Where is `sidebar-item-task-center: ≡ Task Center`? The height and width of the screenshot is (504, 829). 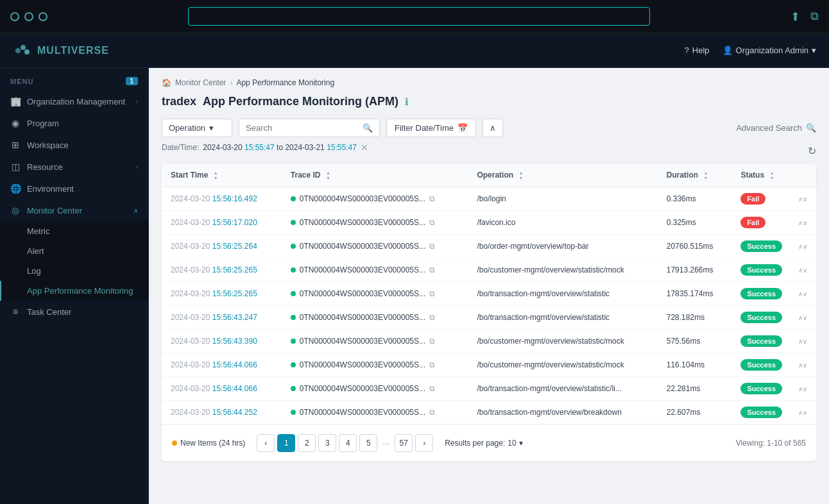 sidebar-item-task-center: ≡ Task Center is located at coordinates (74, 312).